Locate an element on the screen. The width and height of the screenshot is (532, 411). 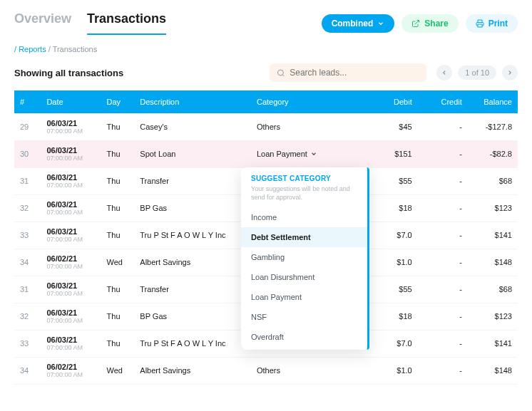
th-credit: Credit is located at coordinates (443, 102).